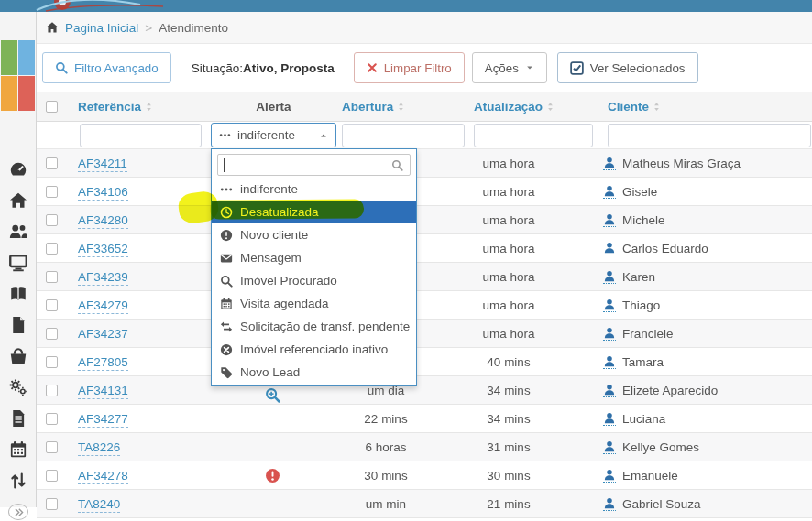 The image size is (812, 521). I want to click on sort-cliente: Cliente, so click(634, 106).